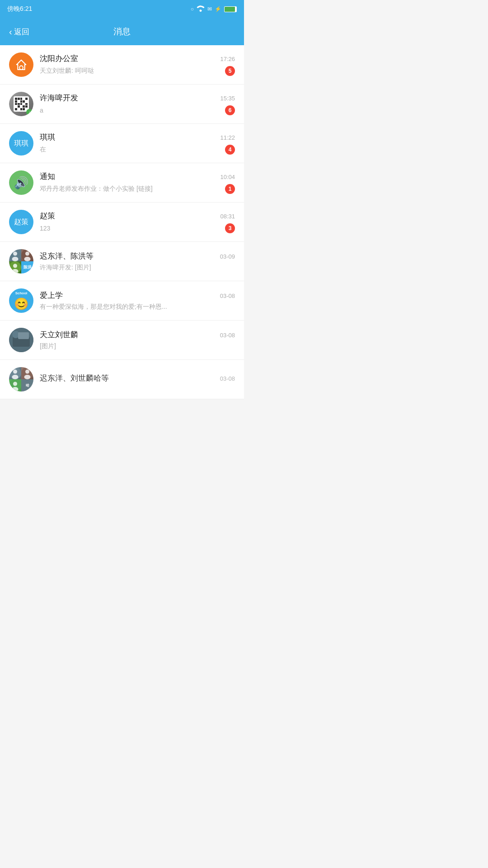 This screenshot has width=488, height=868. I want to click on contact-name: 赵策, so click(47, 216).